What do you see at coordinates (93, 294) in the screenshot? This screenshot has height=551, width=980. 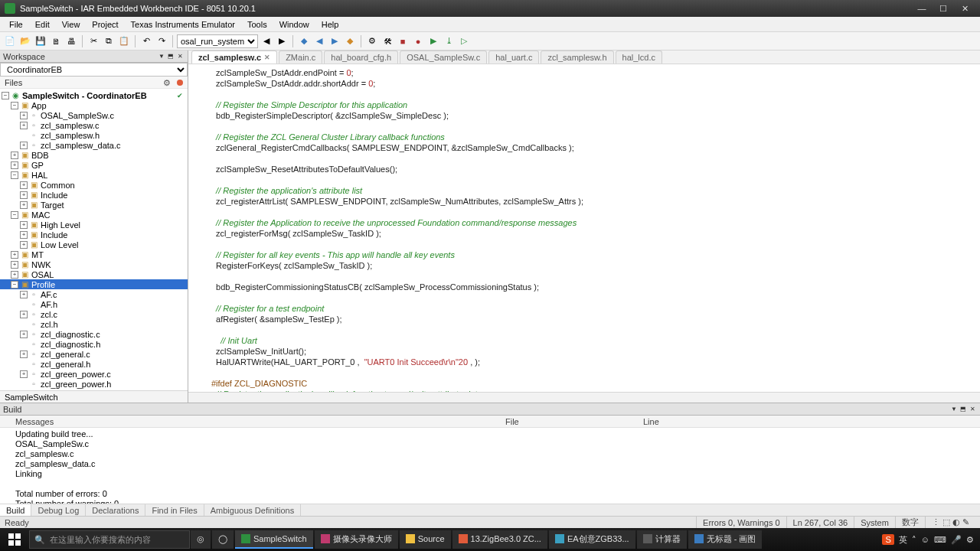 I see `tree-item: +▫AF.c` at bounding box center [93, 294].